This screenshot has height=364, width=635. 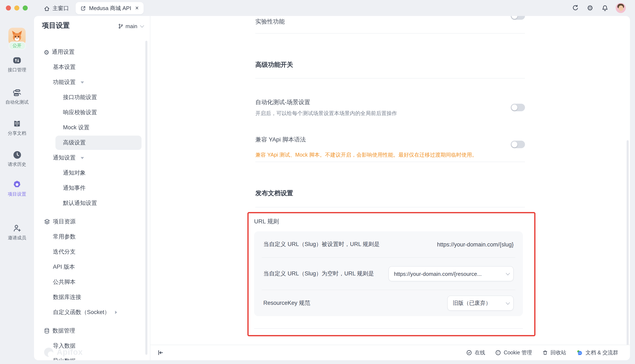 What do you see at coordinates (590, 8) in the screenshot?
I see `settings-gear-icon: ⚙` at bounding box center [590, 8].